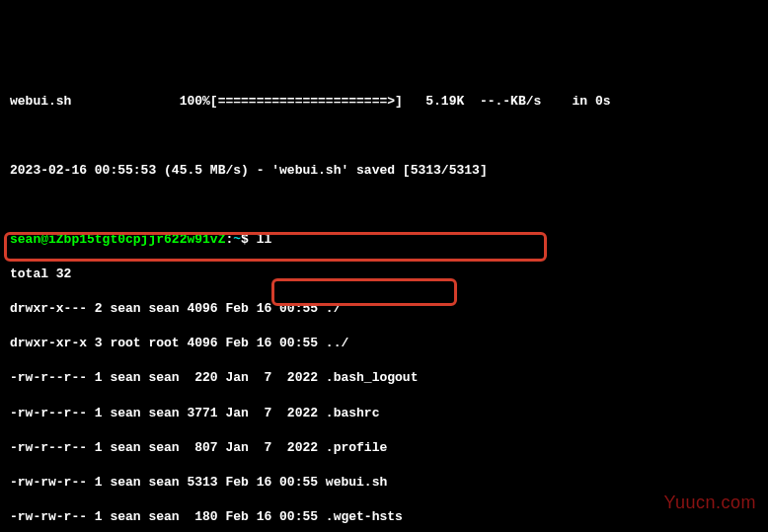 The image size is (768, 532). Describe the element at coordinates (261, 239) in the screenshot. I see `cmd-ll: ll` at that location.